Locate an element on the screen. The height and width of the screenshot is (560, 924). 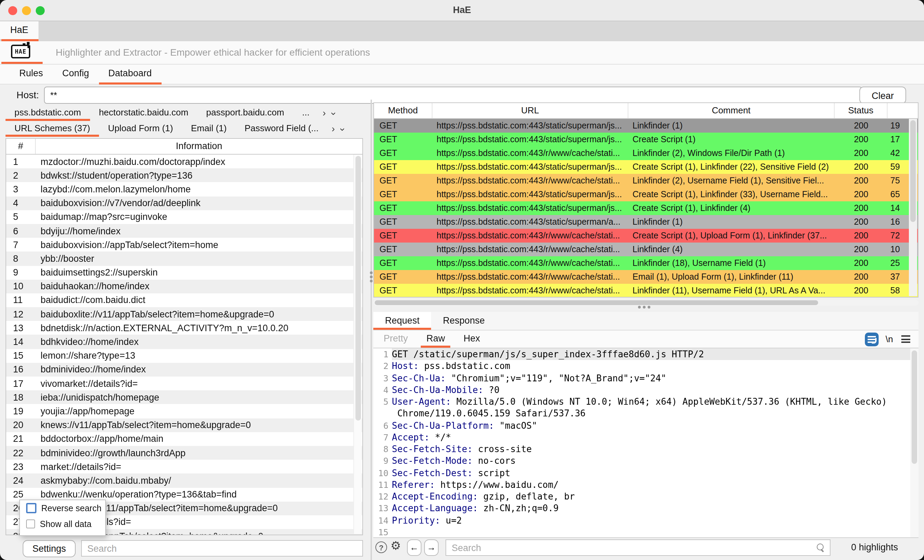
table-row: 5baidumap://map?src=uginvoke is located at coordinates (184, 217).